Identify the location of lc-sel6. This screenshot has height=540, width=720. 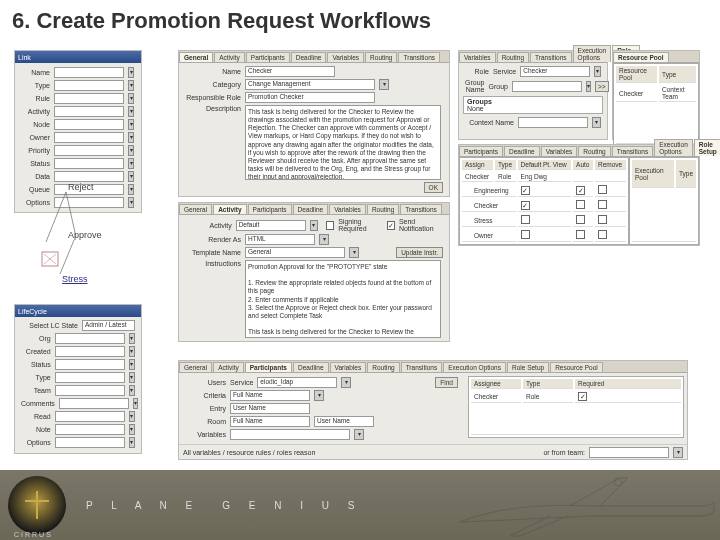
(90, 416).